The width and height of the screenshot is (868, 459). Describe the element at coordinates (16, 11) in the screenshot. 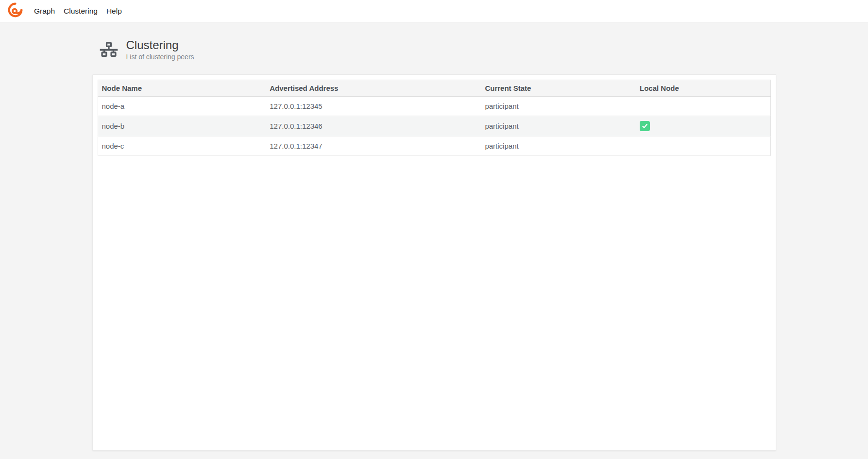

I see `orange-spiral-logo-icon` at that location.